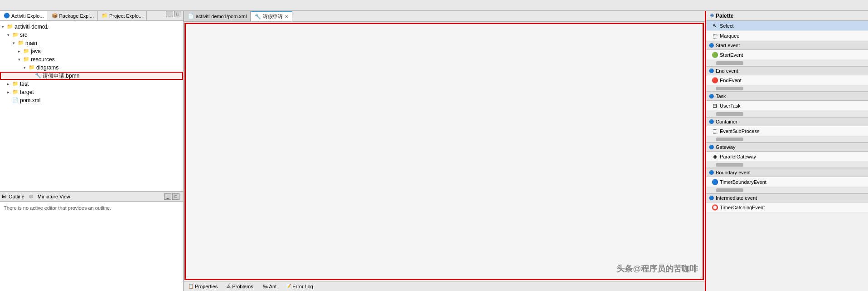 Image resolution: width=868 pixels, height=291 pixels. What do you see at coordinates (270, 286) in the screenshot?
I see `bottom-tab-ant: 🐜Ant` at bounding box center [270, 286].